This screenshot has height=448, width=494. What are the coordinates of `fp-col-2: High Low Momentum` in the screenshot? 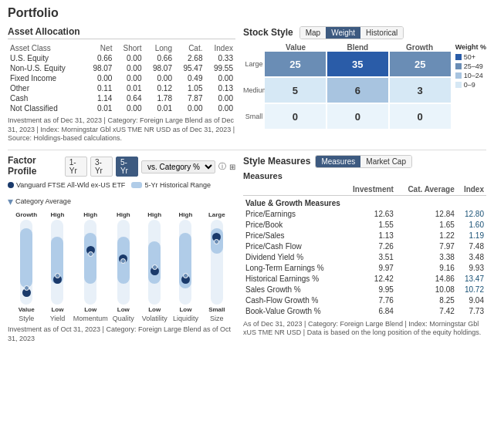 It's located at (91, 267).